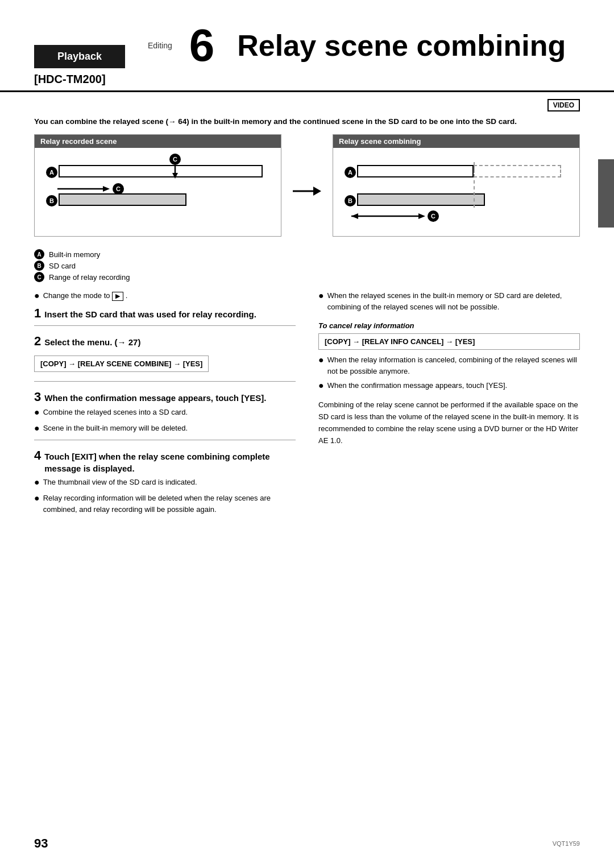  Describe the element at coordinates (150, 314) in the screenshot. I see `step-1-text: Insert the SD card that was used for rel…` at that location.